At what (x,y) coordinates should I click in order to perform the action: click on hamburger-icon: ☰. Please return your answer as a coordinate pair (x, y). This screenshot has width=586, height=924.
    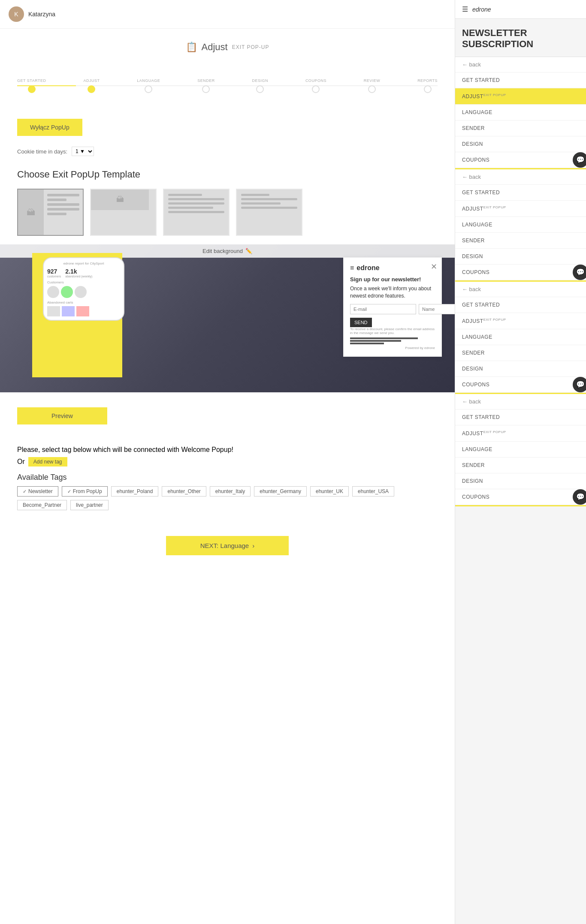
    Looking at the image, I should click on (465, 9).